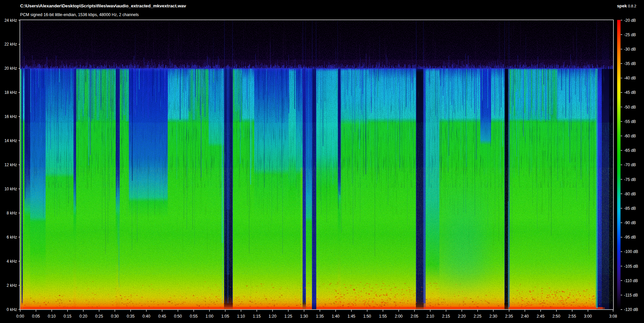  Describe the element at coordinates (99, 316) in the screenshot. I see `svg-text: 0:25` at that location.